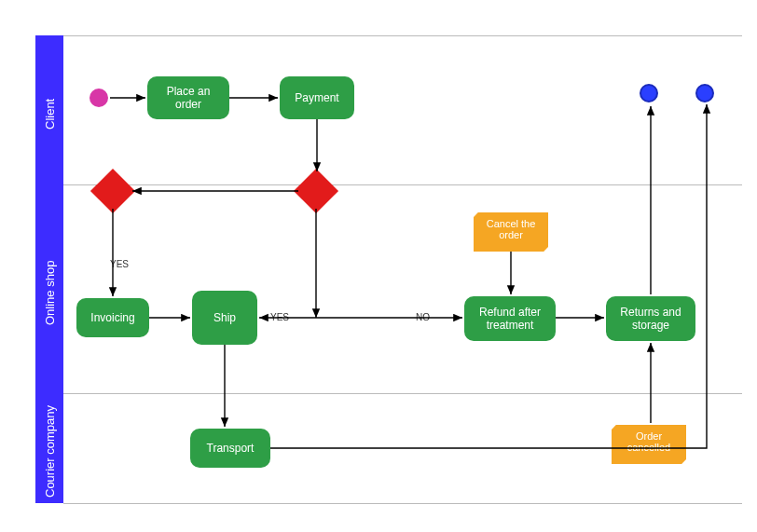 The height and width of the screenshot is (532, 757). Describe the element at coordinates (423, 317) in the screenshot. I see `edge-label-no: NO` at that location.